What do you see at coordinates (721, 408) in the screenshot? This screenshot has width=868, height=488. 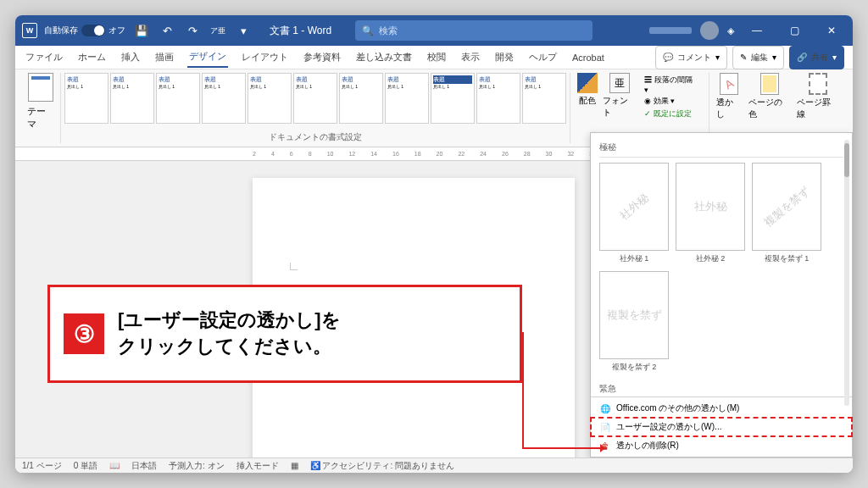 I see `more-office-watermarks: 🌐Office.com のその他の透かし(M)` at bounding box center [721, 408].